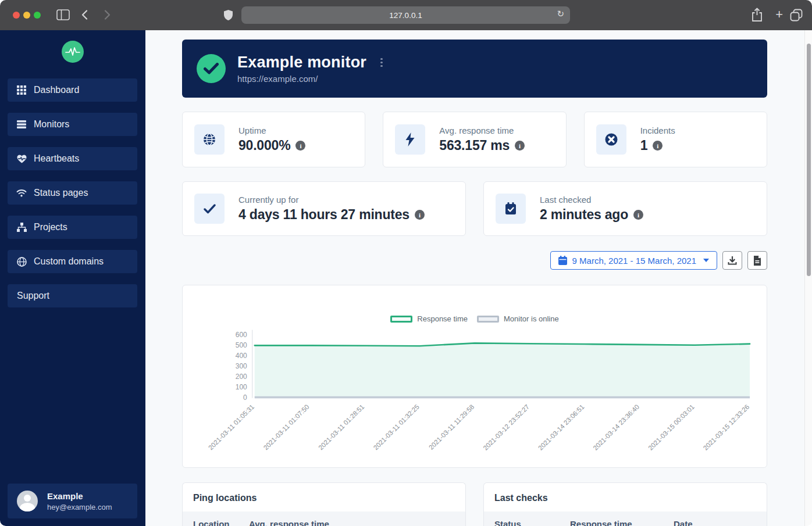 The height and width of the screenshot is (526, 812). I want to click on sidebar-item-heartbeats: Heartbeats, so click(72, 159).